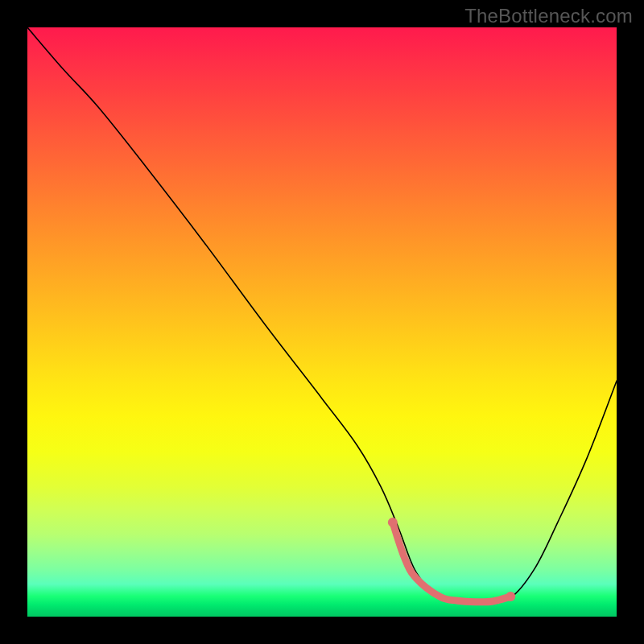 This screenshot has width=644, height=644. What do you see at coordinates (549, 16) in the screenshot?
I see `watermark-text: TheBottleneck.com` at bounding box center [549, 16].